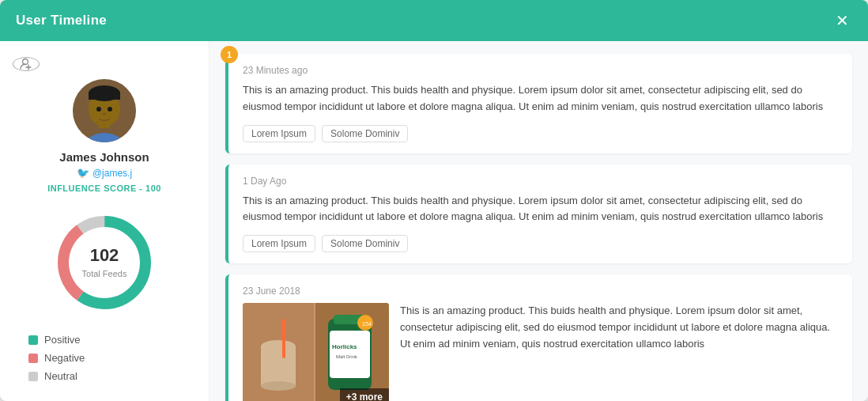 Image resolution: width=868 pixels, height=401 pixels. I want to click on donut-label: Total Feeds, so click(104, 274).